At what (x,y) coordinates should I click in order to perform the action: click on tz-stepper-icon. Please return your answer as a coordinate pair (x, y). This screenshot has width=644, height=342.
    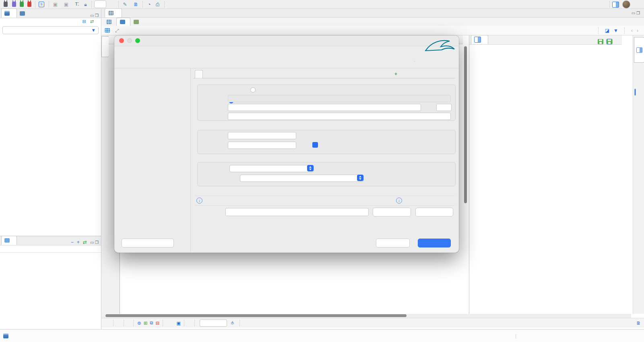
    Looking at the image, I should click on (310, 168).